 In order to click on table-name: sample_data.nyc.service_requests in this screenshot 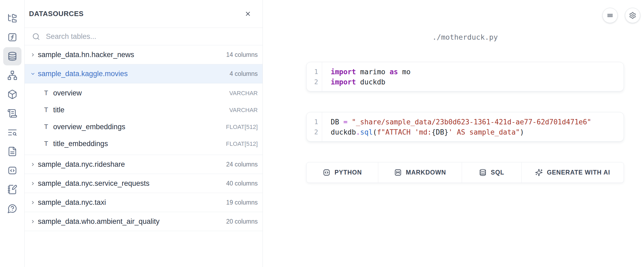, I will do `click(94, 183)`.